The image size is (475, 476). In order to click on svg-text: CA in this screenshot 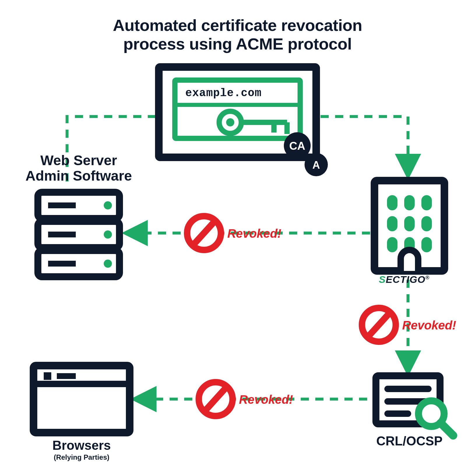, I will do `click(297, 146)`.